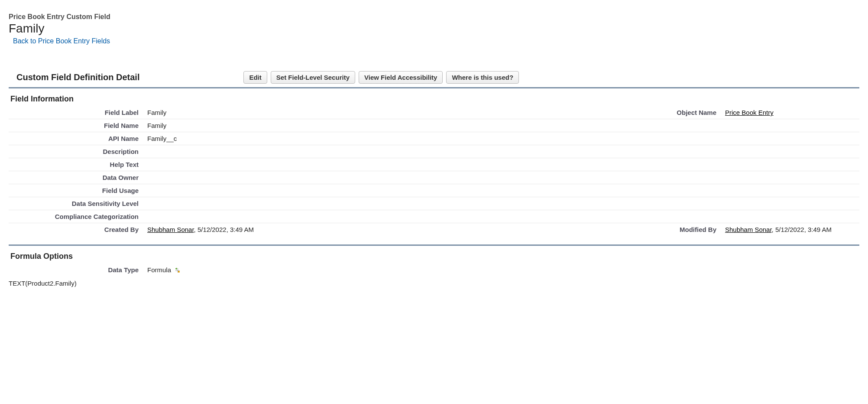 This screenshot has height=404, width=868. Describe the element at coordinates (435, 99) in the screenshot. I see `field-information-heading: Field Information` at that location.